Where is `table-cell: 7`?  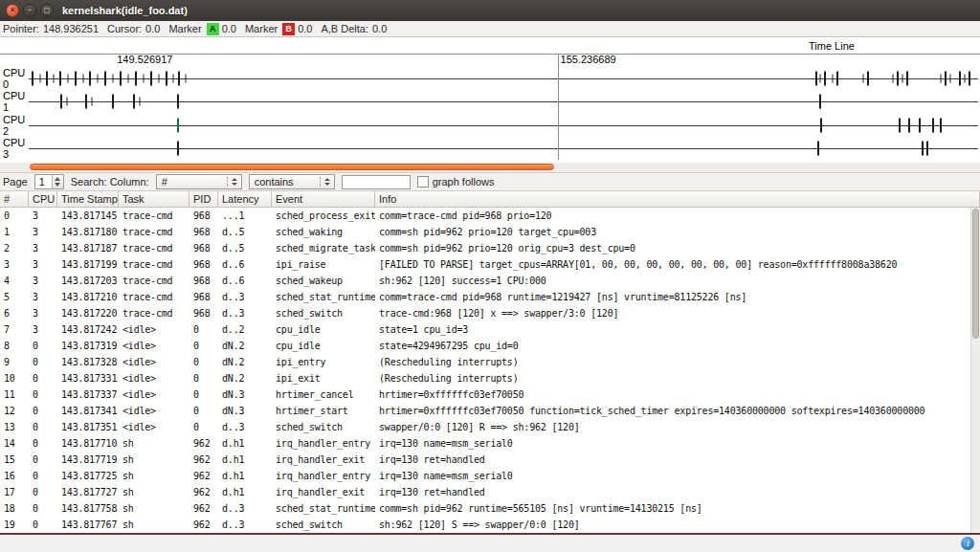
table-cell: 7 is located at coordinates (14, 329).